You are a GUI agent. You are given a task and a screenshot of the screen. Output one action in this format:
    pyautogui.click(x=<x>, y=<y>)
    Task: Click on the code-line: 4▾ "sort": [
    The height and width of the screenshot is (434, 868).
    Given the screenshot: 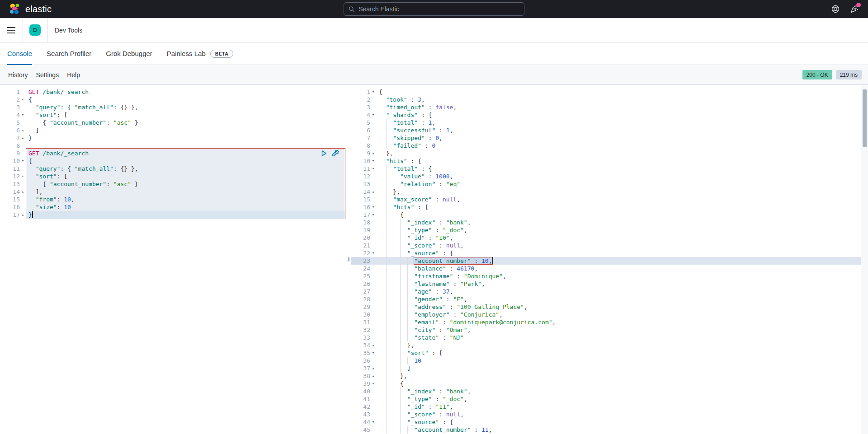 What is the action you would take?
    pyautogui.click(x=173, y=115)
    